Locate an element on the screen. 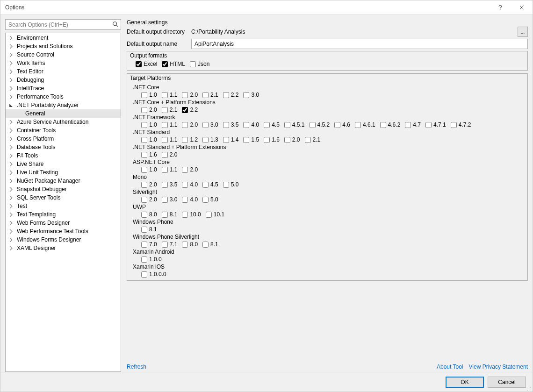 Image resolution: width=533 pixels, height=392 pixels. tree-item: Live Unit Testing is located at coordinates (63, 172).